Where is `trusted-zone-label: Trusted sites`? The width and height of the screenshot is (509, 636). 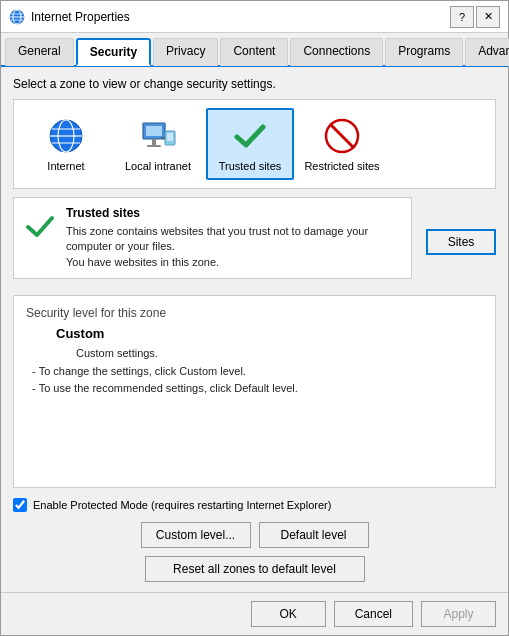
trusted-zone-label: Trusted sites is located at coordinates (250, 166).